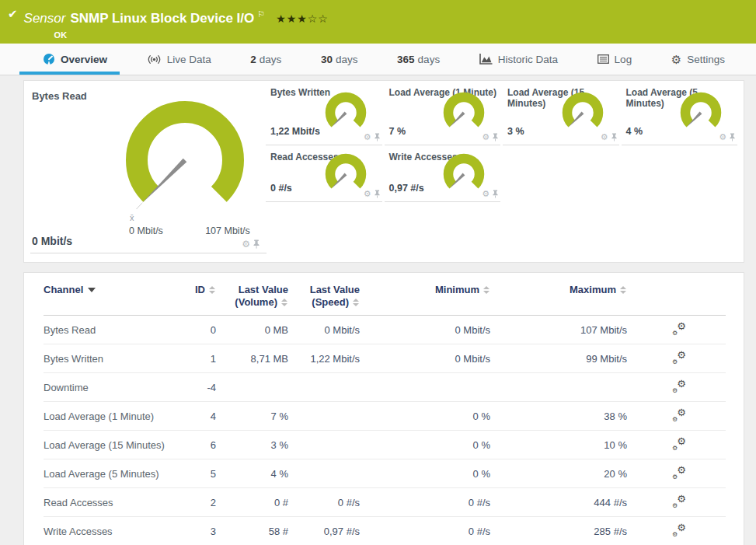 This screenshot has height=545, width=756. I want to click on tab-overview: Overview, so click(75, 59).